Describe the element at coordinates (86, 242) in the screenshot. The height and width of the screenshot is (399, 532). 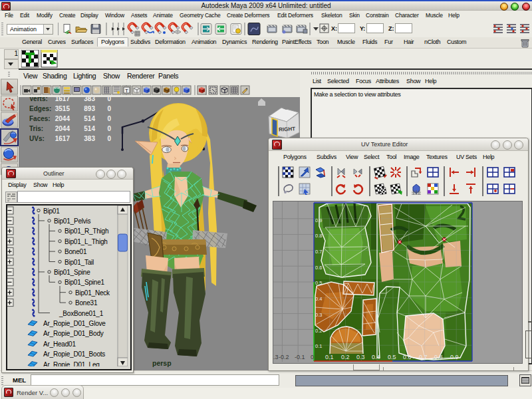
I see `svg-text: Bip01_L_Thigh` at that location.